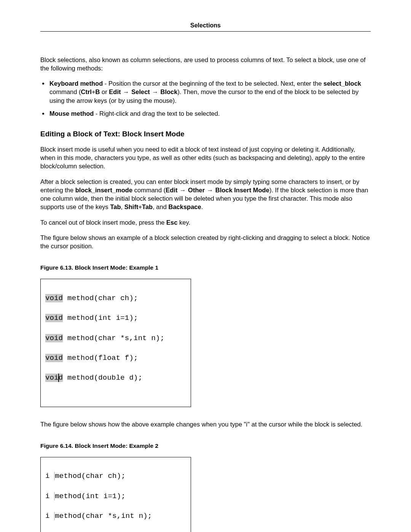  I want to click on key-esc: Esc, so click(172, 222).